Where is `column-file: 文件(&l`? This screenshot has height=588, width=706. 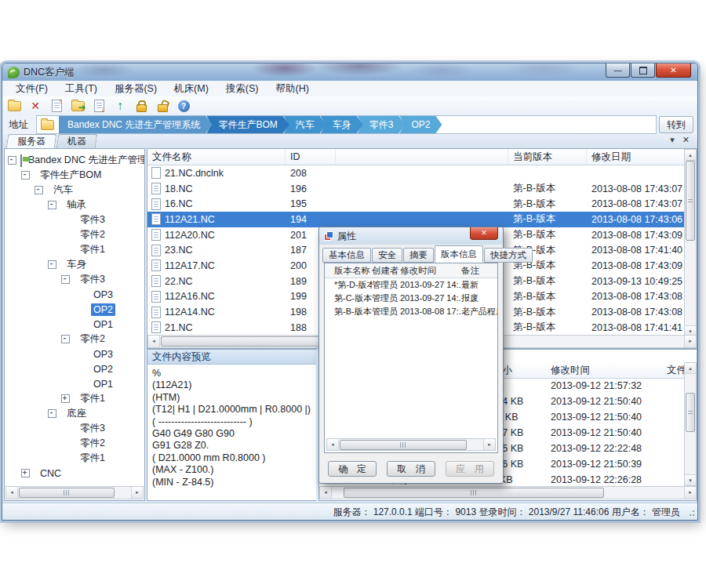 column-file: 文件(&l is located at coordinates (676, 370).